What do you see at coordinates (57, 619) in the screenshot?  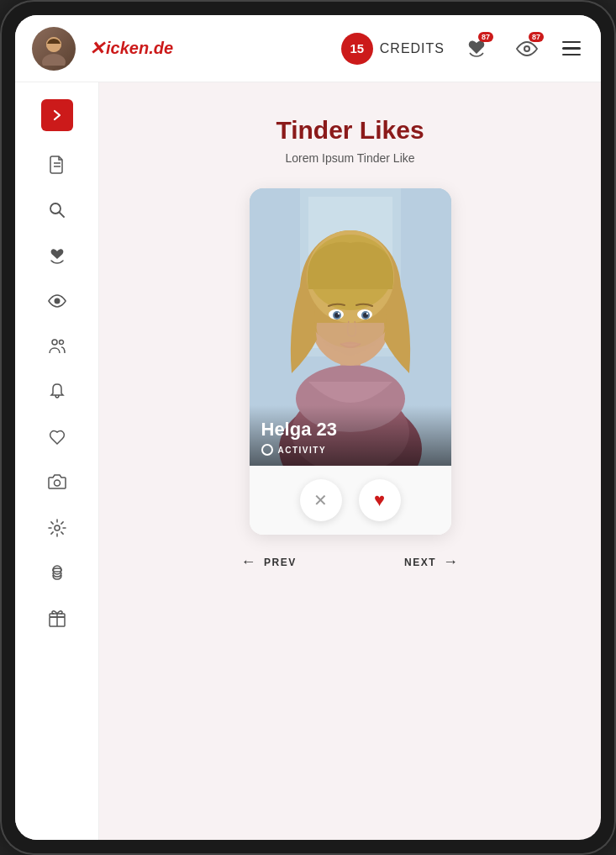 I see `gift-icon` at bounding box center [57, 619].